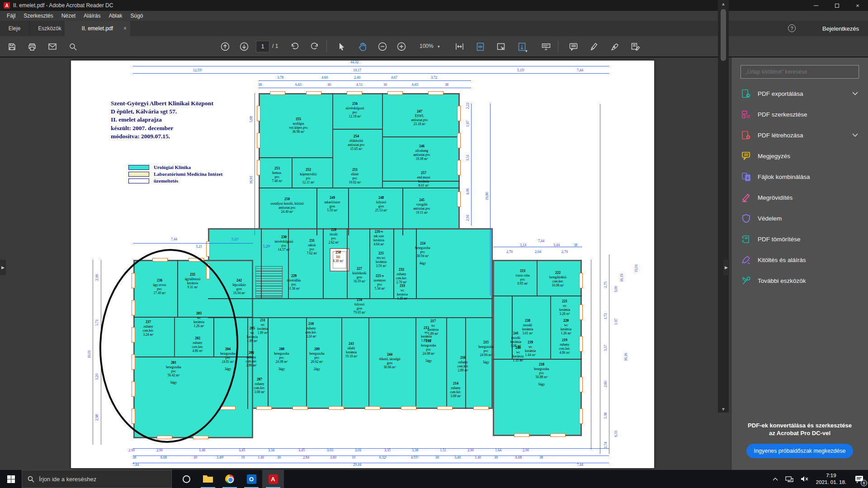 The height and width of the screenshot is (488, 868). Describe the element at coordinates (427, 46) in the screenshot. I see `zoom-level-value: 100%` at that location.